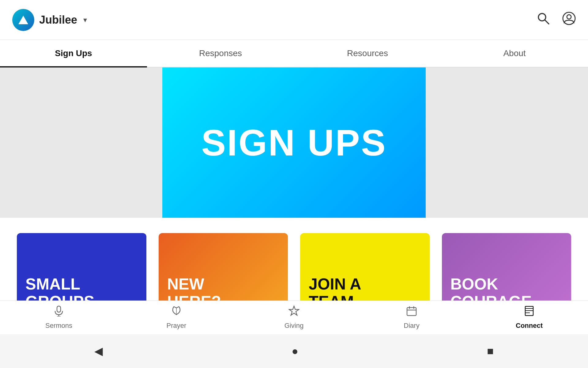 Image resolution: width=588 pixels, height=368 pixels. I want to click on nav-sermons: Sermons, so click(59, 318).